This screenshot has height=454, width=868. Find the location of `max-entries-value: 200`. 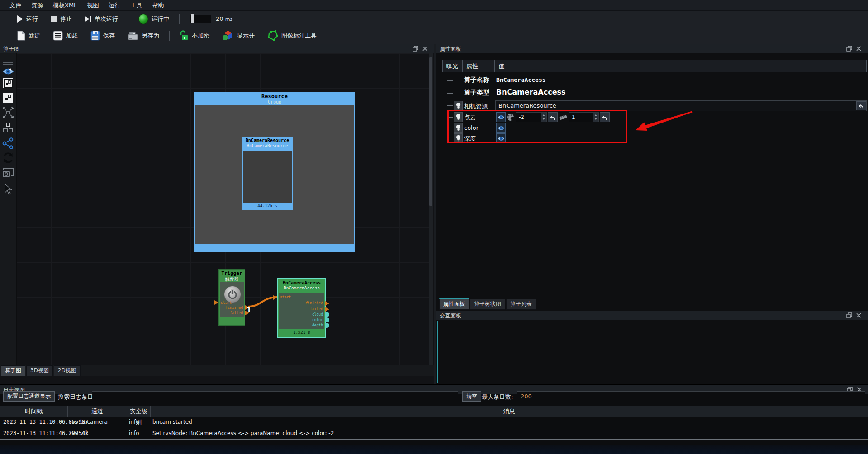

max-entries-value: 200 is located at coordinates (525, 396).